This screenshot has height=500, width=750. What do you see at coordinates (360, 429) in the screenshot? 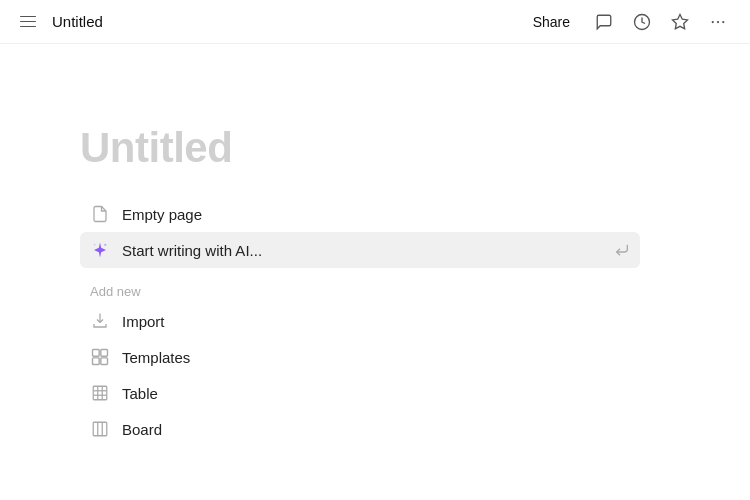
I see `board-option: Board` at bounding box center [360, 429].